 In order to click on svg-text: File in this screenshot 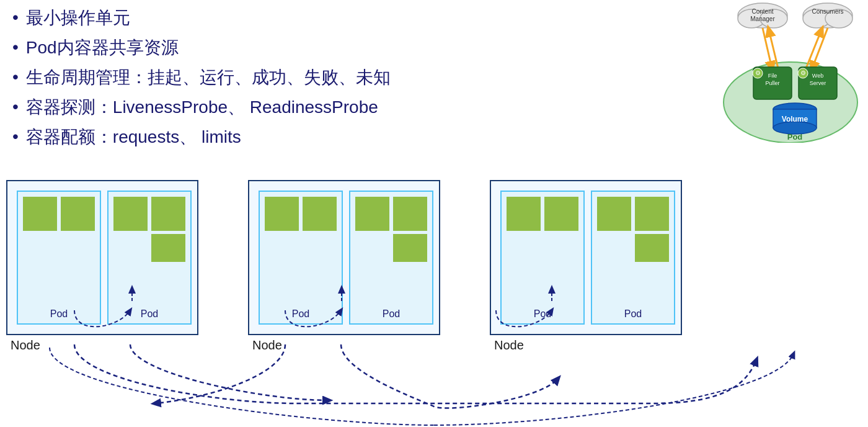, I will do `click(773, 76)`.